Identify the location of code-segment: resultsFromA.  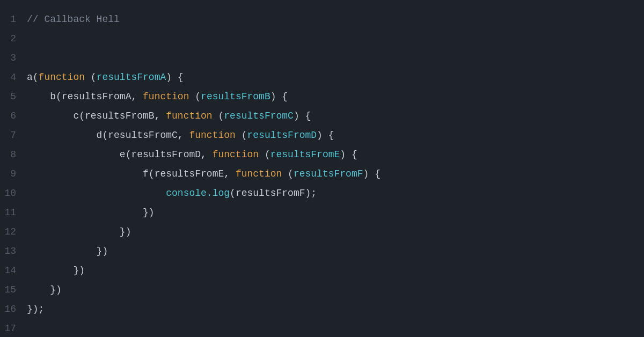
(131, 77).